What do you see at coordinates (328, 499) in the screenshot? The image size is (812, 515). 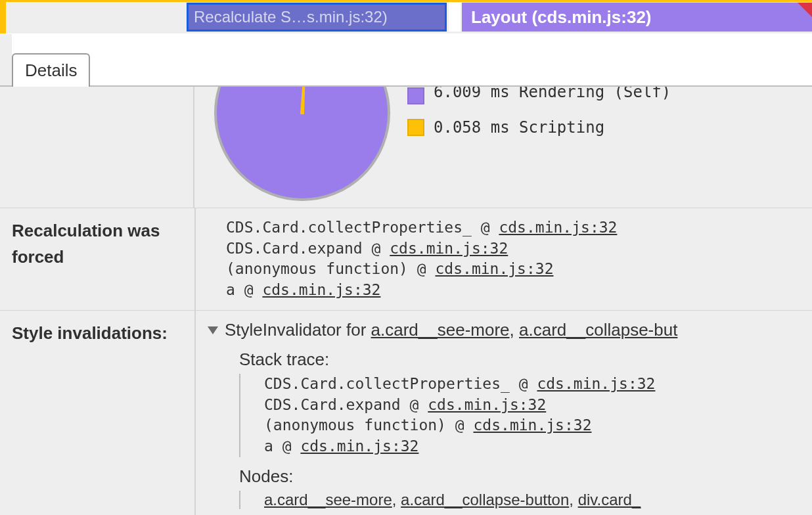 I see `node-selector-link: a.card__see-more` at bounding box center [328, 499].